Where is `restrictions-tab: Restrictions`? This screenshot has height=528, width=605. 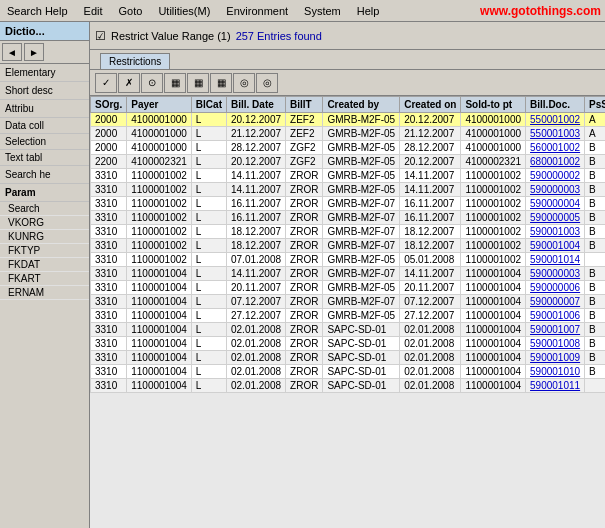
restrictions-tab: Restrictions is located at coordinates (135, 61).